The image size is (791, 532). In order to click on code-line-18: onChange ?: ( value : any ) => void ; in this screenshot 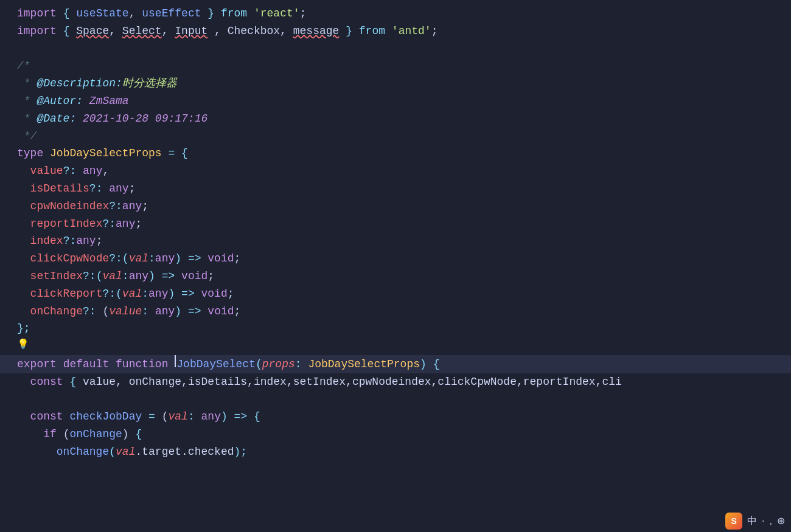, I will do `click(396, 311)`.